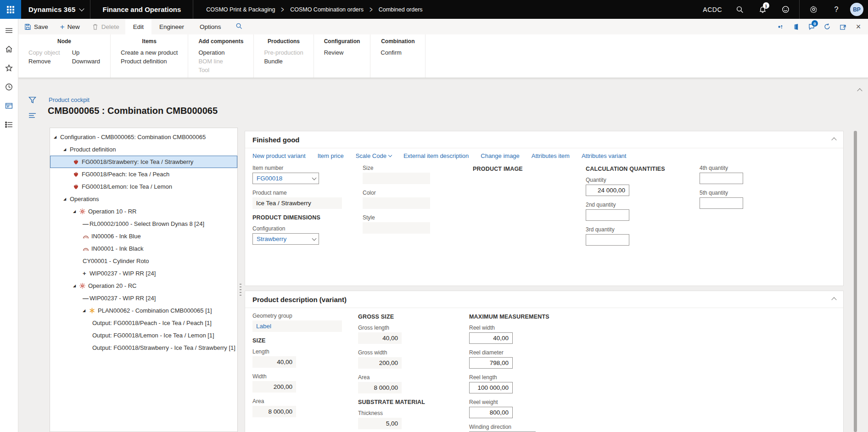 The height and width of the screenshot is (432, 868). Describe the element at coordinates (286, 178) in the screenshot. I see `item-number-combobox: FG00018` at that location.